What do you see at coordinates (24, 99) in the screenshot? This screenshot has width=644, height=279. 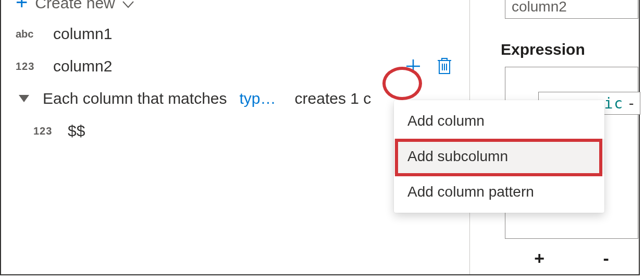 I see `caret-down-icon` at bounding box center [24, 99].